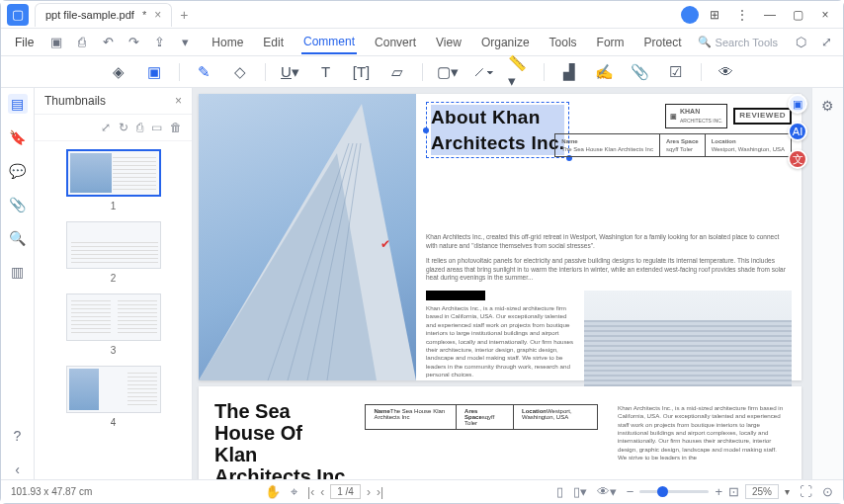 The height and width of the screenshot is (504, 844). I want to click on prev-page-button: ‹, so click(322, 492).